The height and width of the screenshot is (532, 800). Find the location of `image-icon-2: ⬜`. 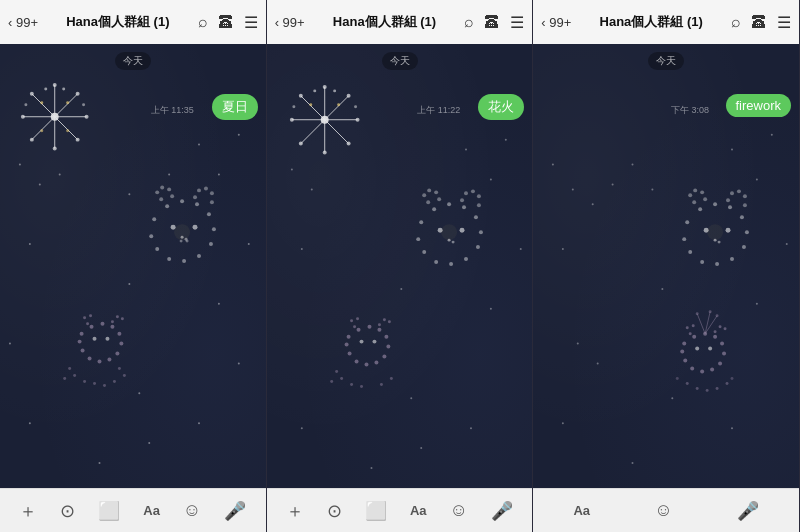

image-icon-2: ⬜ is located at coordinates (376, 511).